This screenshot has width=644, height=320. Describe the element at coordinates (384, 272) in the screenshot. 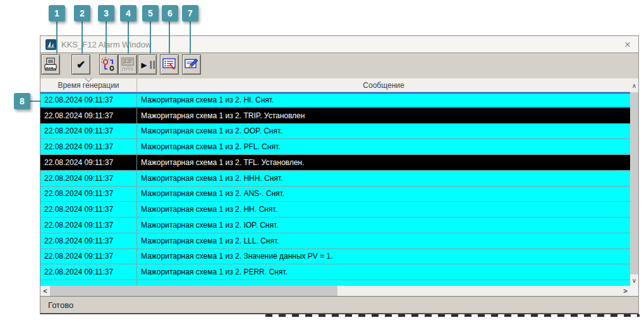

I see `cell-message: Мажоритарная схема 1 из 2. PERR. Снят.` at that location.